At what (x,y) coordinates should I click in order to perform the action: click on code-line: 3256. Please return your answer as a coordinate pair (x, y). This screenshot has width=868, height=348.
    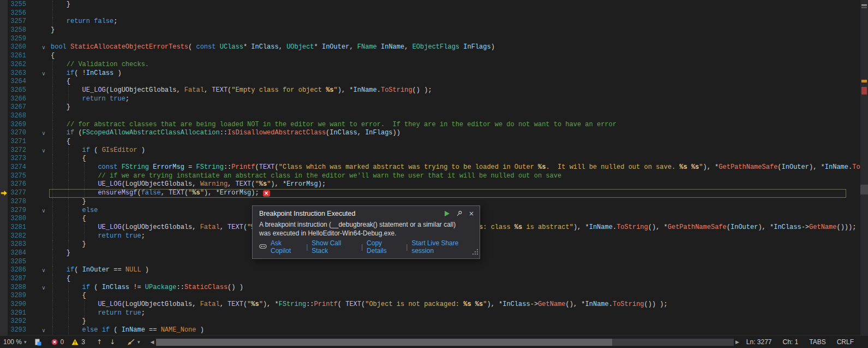
    Looking at the image, I should click on (430, 14).